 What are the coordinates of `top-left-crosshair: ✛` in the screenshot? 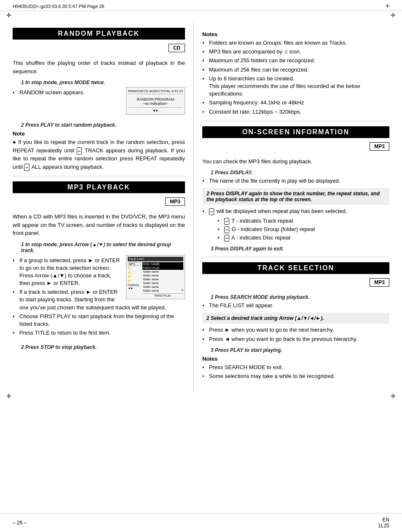 It's located at (9, 15).